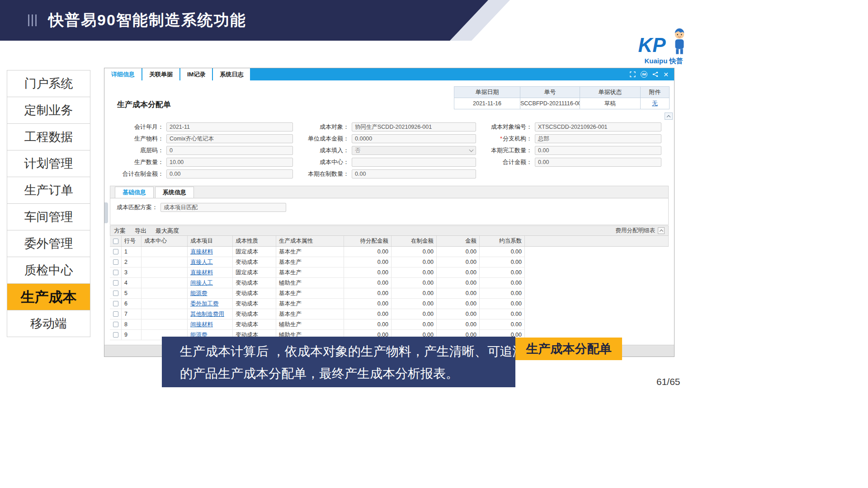  I want to click on row-no: 2, so click(132, 262).